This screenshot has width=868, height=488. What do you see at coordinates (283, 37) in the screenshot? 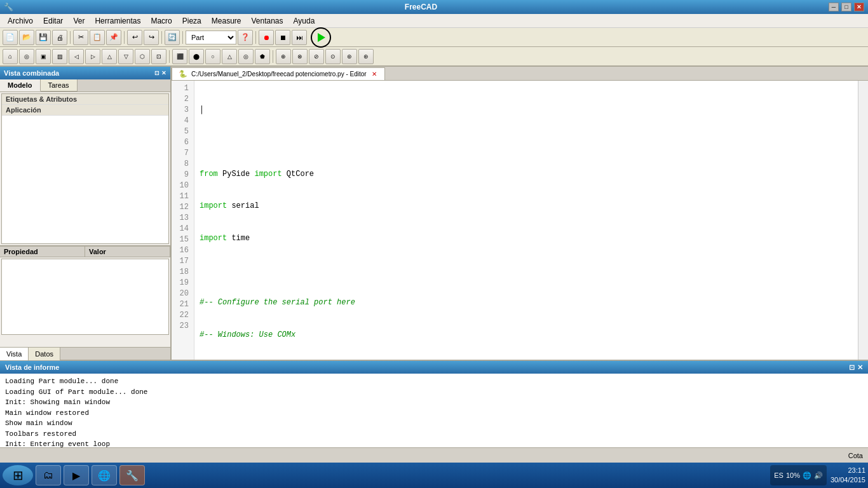
I see `stop-button: ⏹` at bounding box center [283, 37].